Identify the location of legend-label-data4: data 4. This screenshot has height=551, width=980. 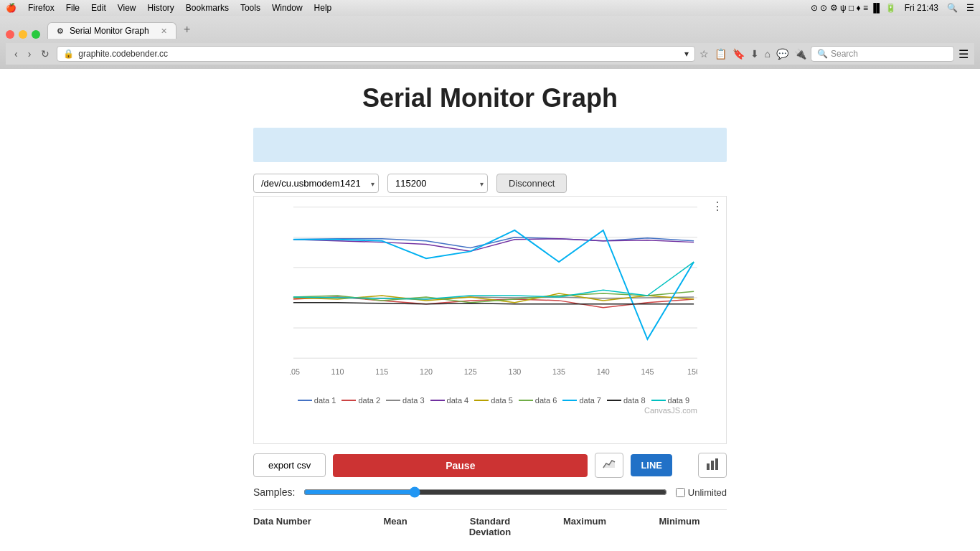
(458, 400).